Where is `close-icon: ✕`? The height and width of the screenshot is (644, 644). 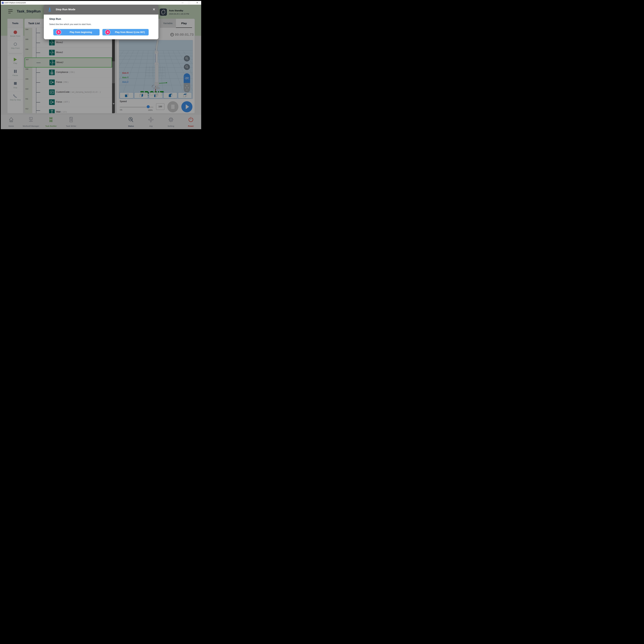 close-icon: ✕ is located at coordinates (197, 3).